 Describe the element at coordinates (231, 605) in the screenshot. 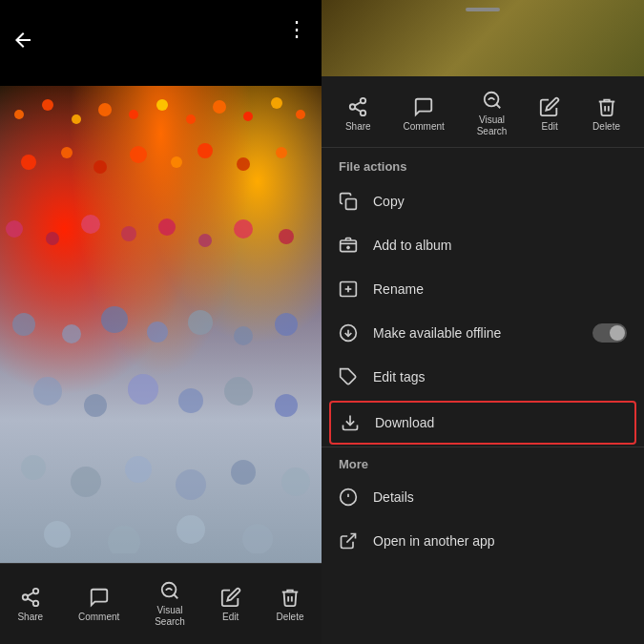

I see `edit-button: Edit` at that location.